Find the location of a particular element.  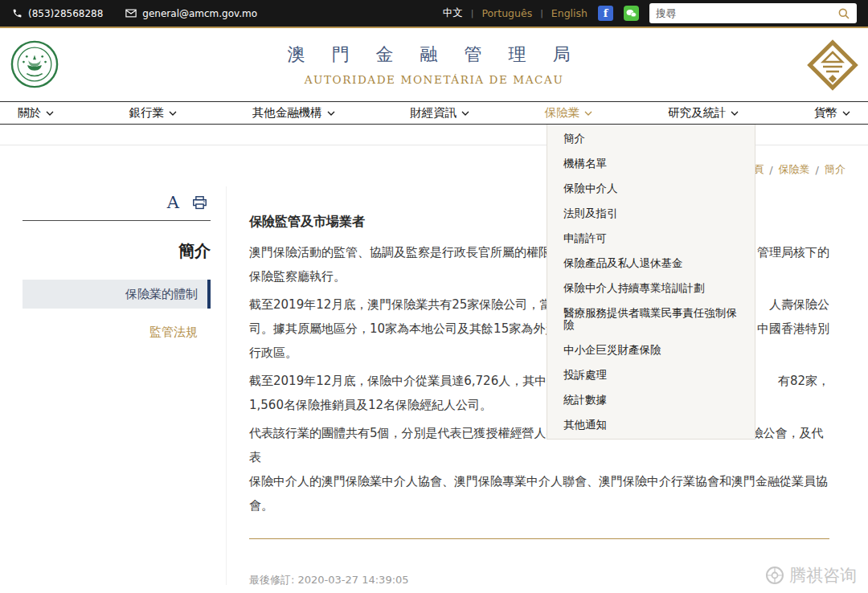

breadcrumb: 頁/保險業/簡介 is located at coordinates (799, 170).